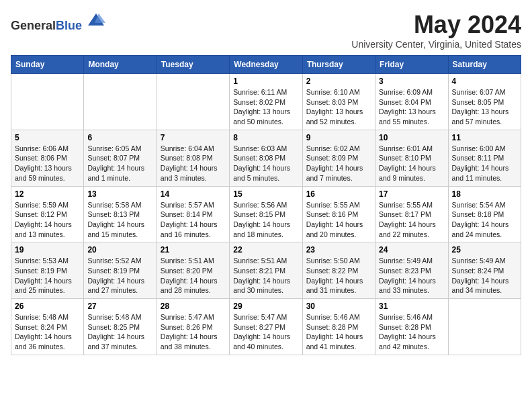  Describe the element at coordinates (120, 271) in the screenshot. I see `calendar-cell: 20Sunrise: 5:52 AMSunset: 8:19 PMDayligh…` at that location.